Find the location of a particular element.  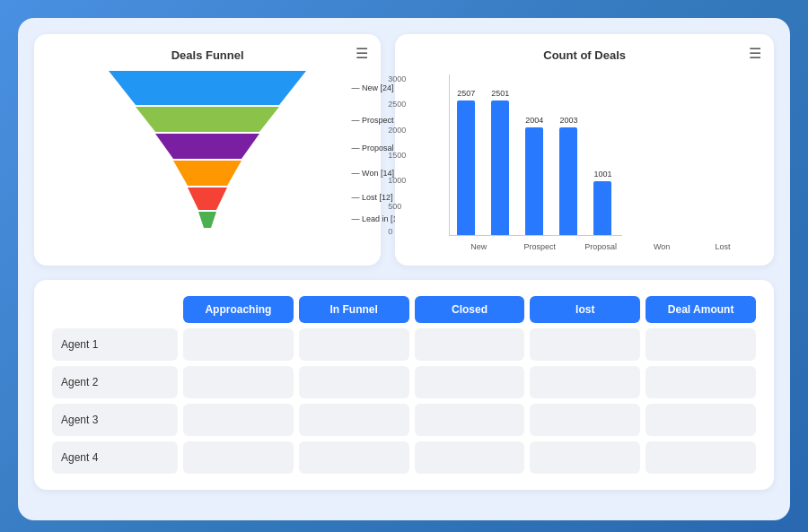

x-label-won: Won is located at coordinates (662, 247).